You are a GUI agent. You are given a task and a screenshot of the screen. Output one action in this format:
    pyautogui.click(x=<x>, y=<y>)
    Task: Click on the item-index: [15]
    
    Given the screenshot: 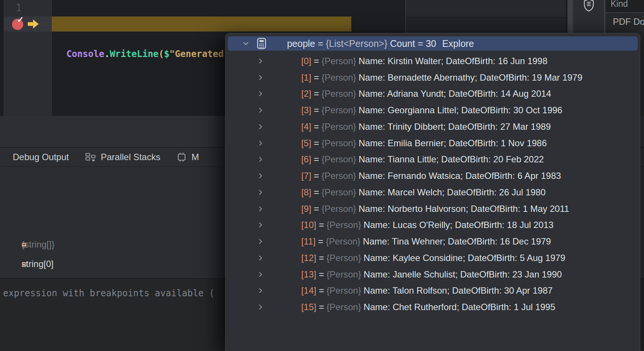 What is the action you would take?
    pyautogui.click(x=309, y=307)
    